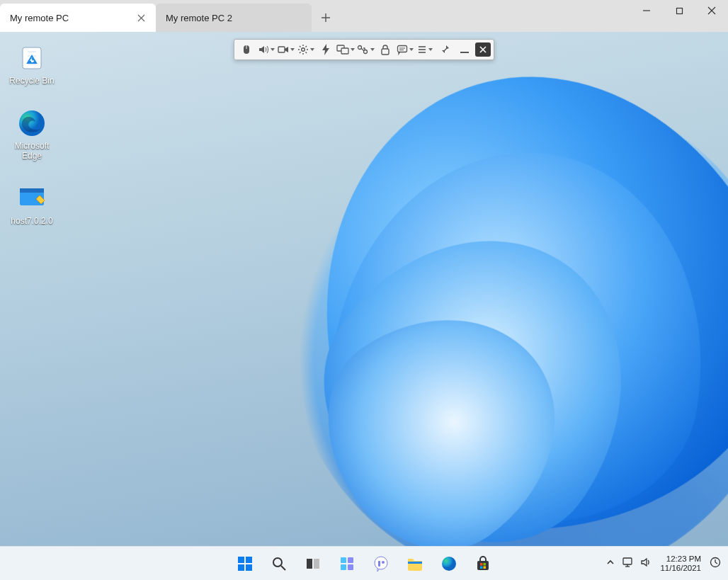 The image size is (728, 580). I want to click on remote-control-toolbar, so click(364, 50).